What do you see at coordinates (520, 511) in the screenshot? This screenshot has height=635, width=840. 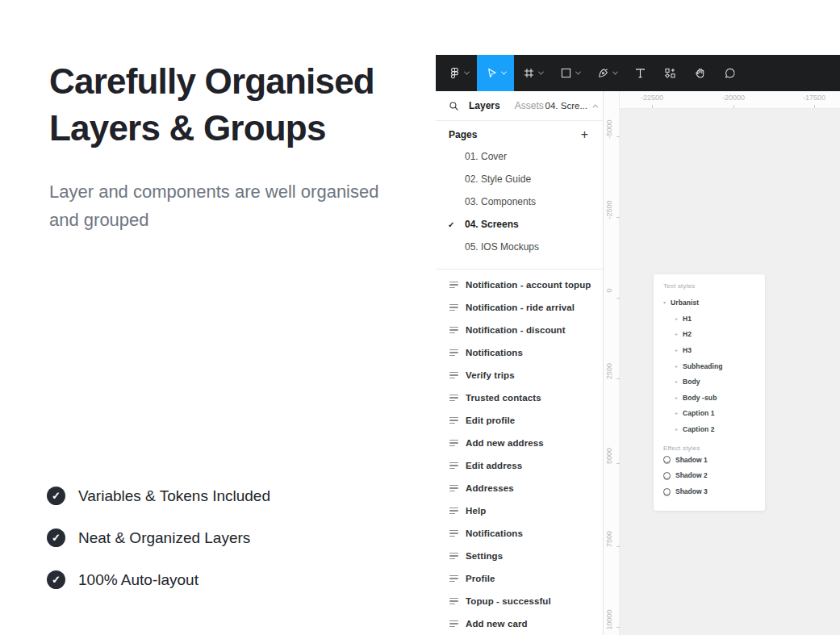 I see `layer-row: Help` at bounding box center [520, 511].